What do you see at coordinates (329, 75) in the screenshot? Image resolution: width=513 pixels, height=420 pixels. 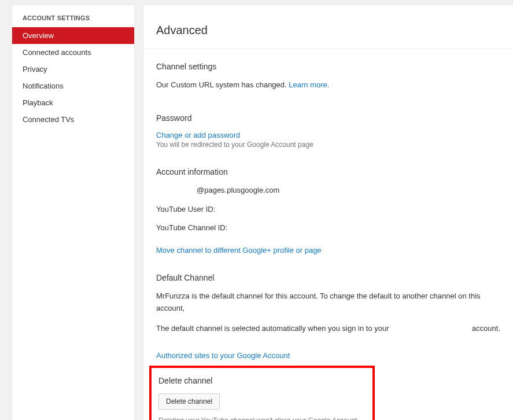 I see `section-channel-settings: Channel settings Our Custom URL system h…` at bounding box center [329, 75].